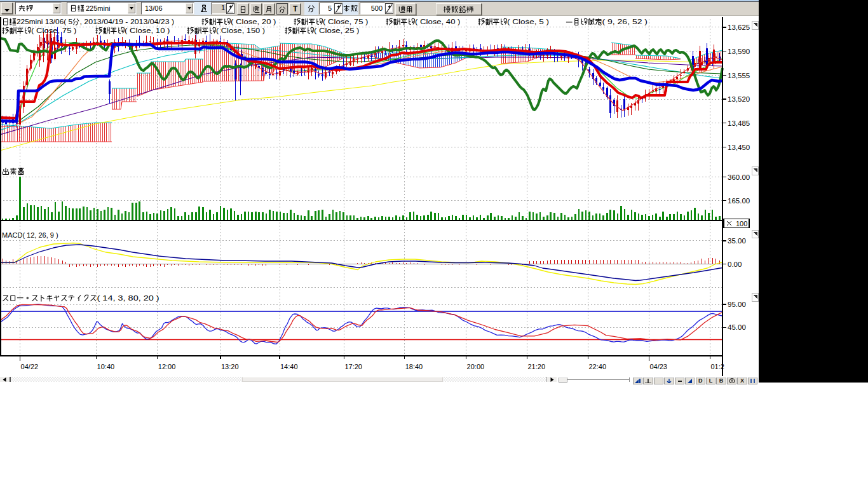  I want to click on svg-text: 10:40, so click(106, 367).